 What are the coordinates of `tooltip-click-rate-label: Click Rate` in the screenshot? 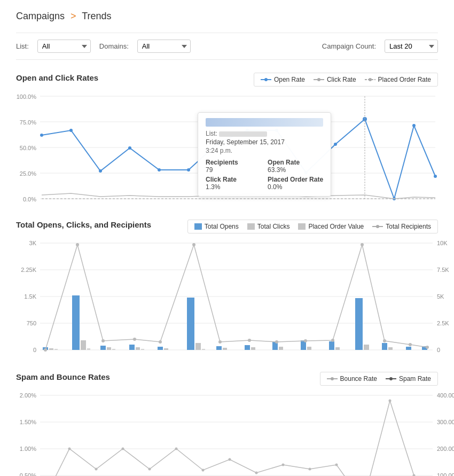 It's located at (233, 180).